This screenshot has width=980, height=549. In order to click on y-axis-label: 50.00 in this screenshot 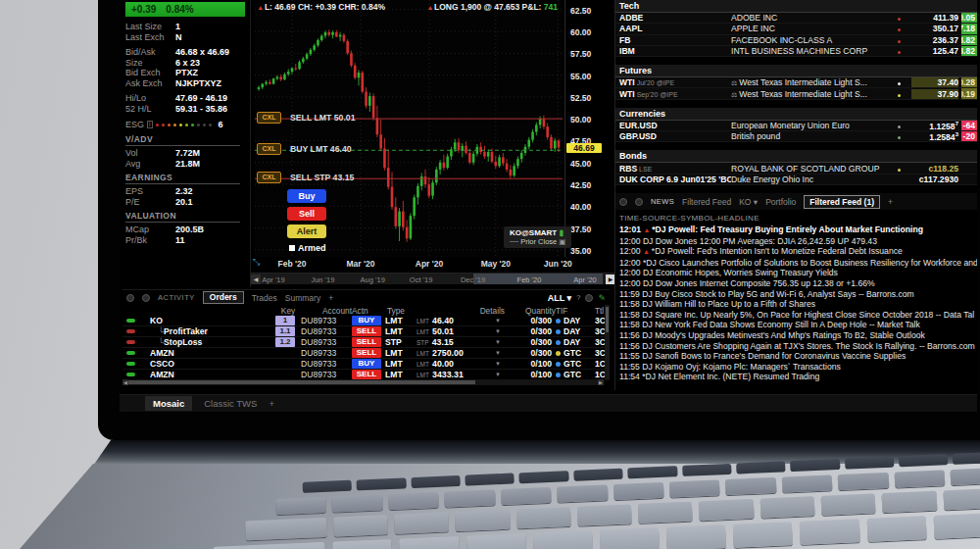, I will do `click(580, 120)`.